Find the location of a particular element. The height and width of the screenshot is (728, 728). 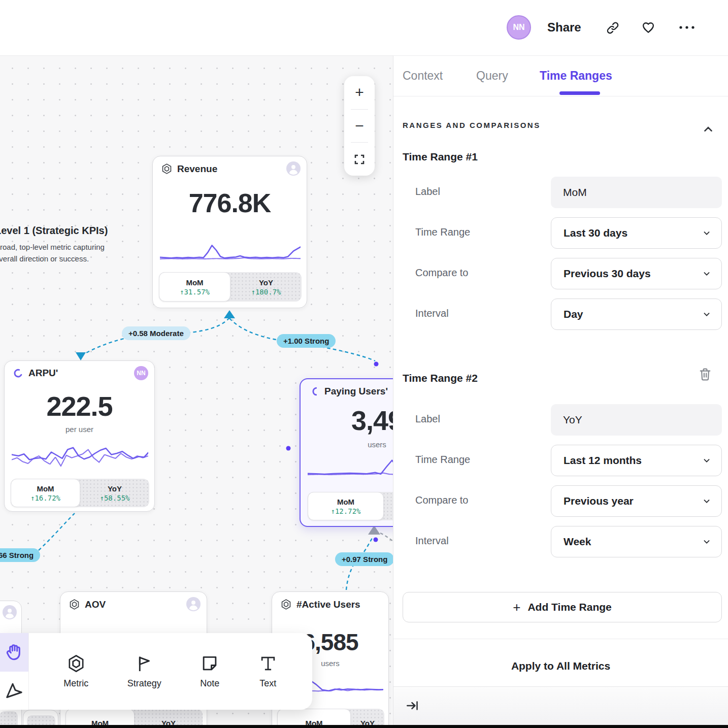

chevron-up-icon is located at coordinates (708, 129).